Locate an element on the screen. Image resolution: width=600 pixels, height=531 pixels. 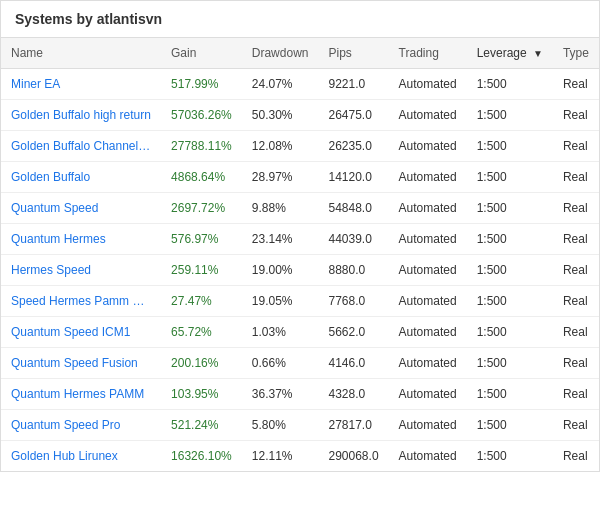
table-row: Quantum Speed Pro521.24%5.80%27817.0Auto… is located at coordinates (300, 426).